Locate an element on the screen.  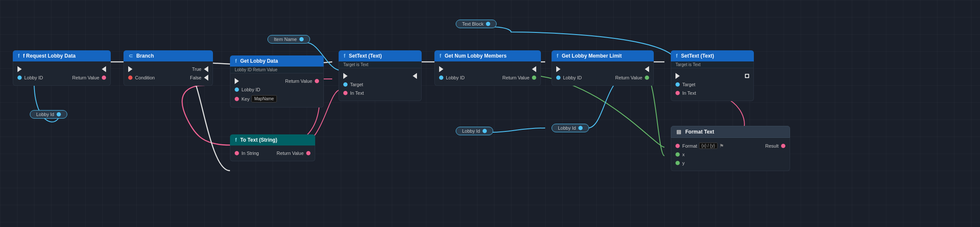
gll-exec-out is located at coordinates (647, 69).